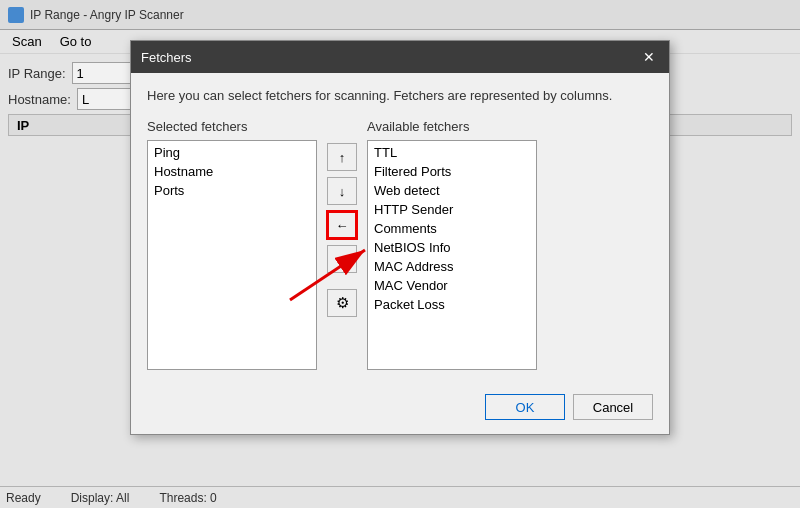 This screenshot has height=508, width=800. Describe the element at coordinates (452, 286) in the screenshot. I see `list-item: MAC Vendor` at that location.